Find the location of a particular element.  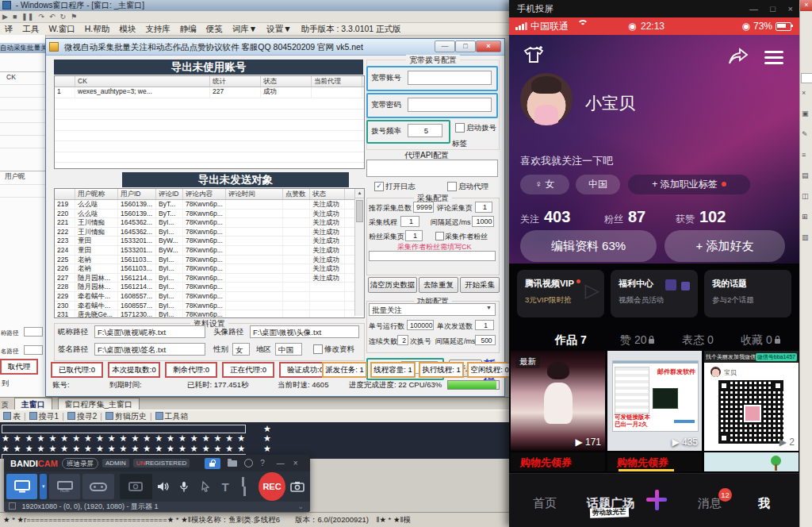

clear-history-button: 清空历史数据 is located at coordinates (393, 285).